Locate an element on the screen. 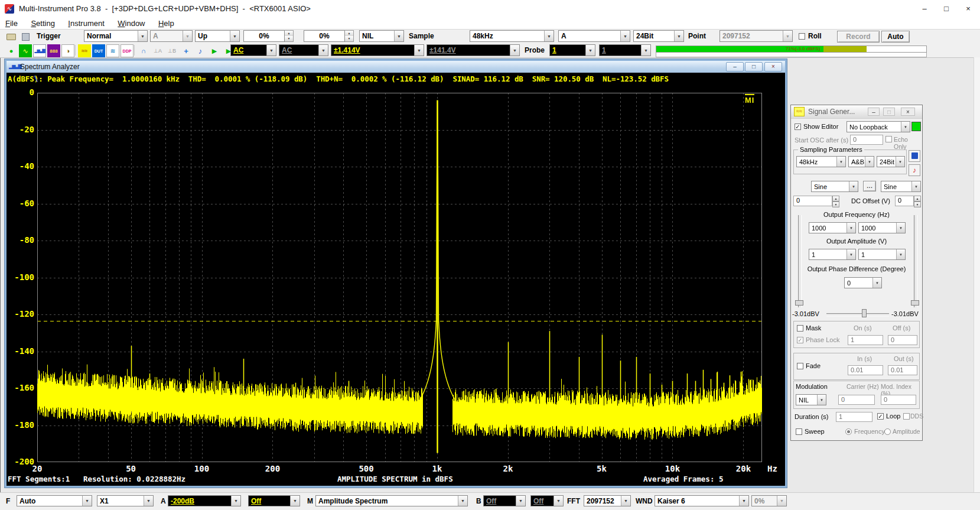  coupling-b-select: AC▼ is located at coordinates (304, 50).